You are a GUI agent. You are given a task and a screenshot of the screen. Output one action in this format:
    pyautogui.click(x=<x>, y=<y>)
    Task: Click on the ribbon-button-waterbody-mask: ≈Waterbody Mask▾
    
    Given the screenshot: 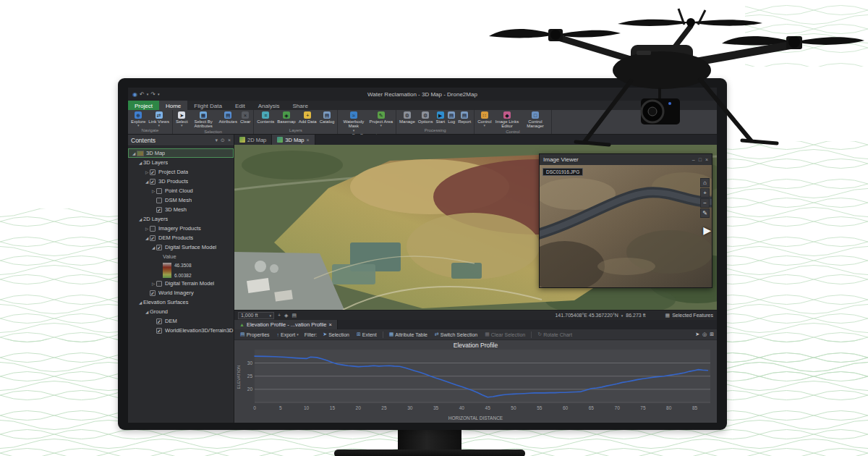 What is the action you would take?
    pyautogui.click(x=353, y=122)
    